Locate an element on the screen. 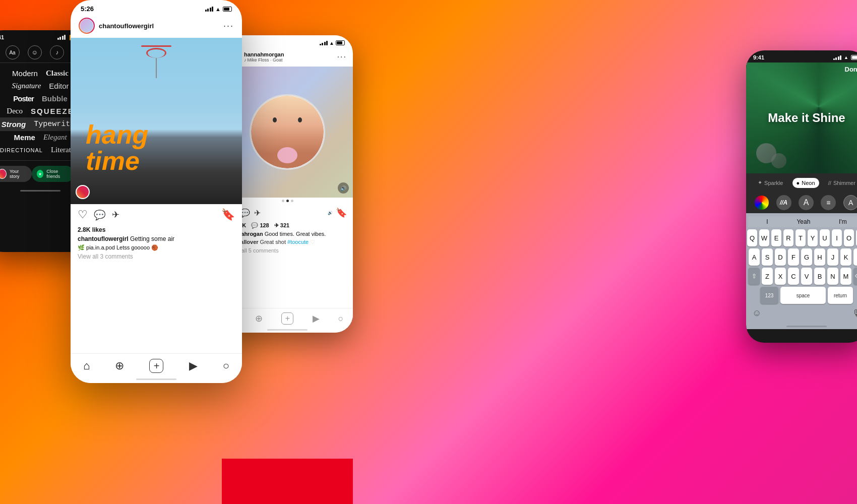  nav-create-icon: + is located at coordinates (156, 366).